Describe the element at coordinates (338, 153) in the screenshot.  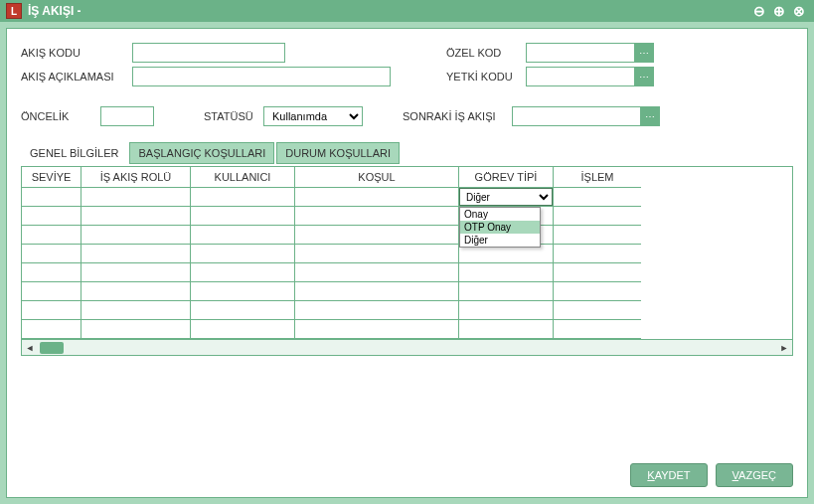
I see `tab-durum-kosullari: DURUM KOŞULLARI` at that location.